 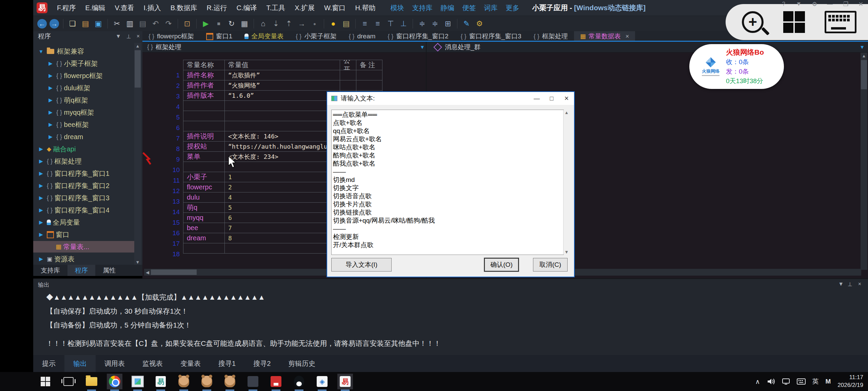 I want to click on volume-icon, so click(x=771, y=381).